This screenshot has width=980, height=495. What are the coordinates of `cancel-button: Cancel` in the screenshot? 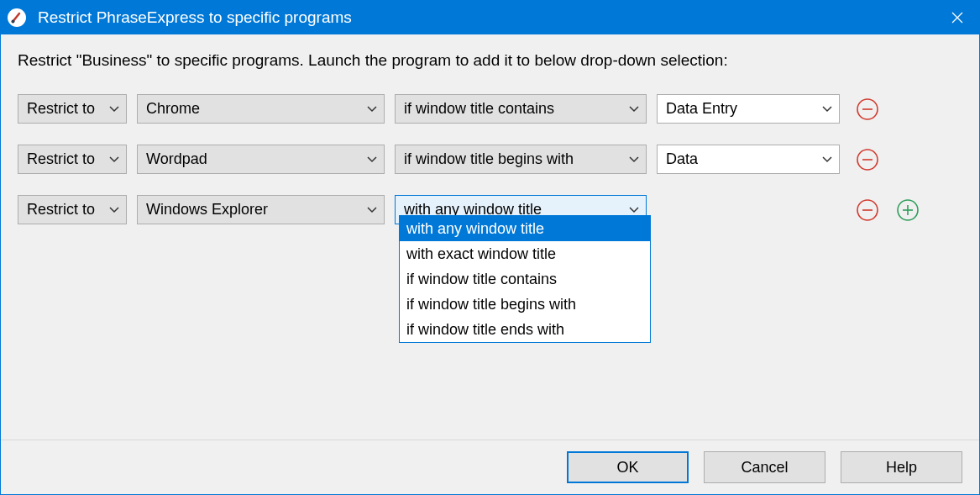 It's located at (764, 467).